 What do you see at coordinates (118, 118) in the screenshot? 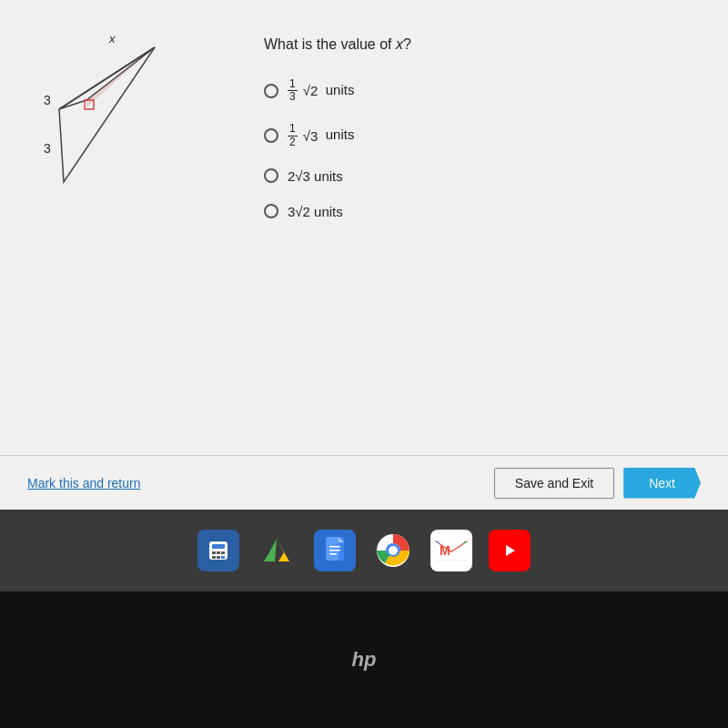
I see `triangle-svg` at bounding box center [118, 118].